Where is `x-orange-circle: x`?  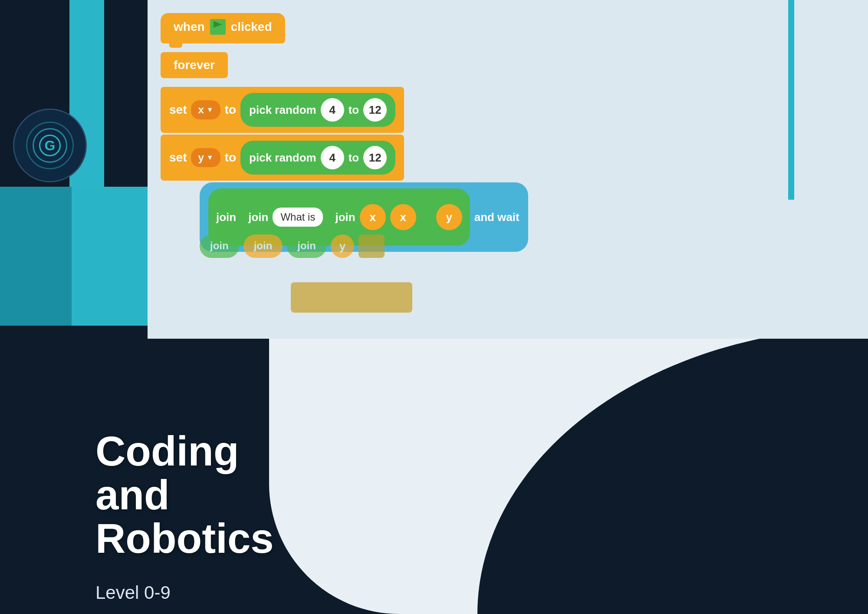
x-orange-circle: x is located at coordinates (373, 217).